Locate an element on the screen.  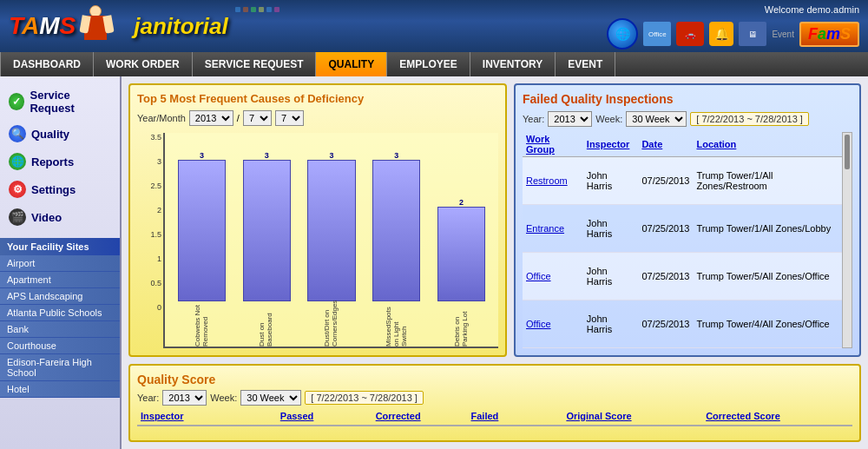
facility-courthouse: Courthouse is located at coordinates (60, 346).